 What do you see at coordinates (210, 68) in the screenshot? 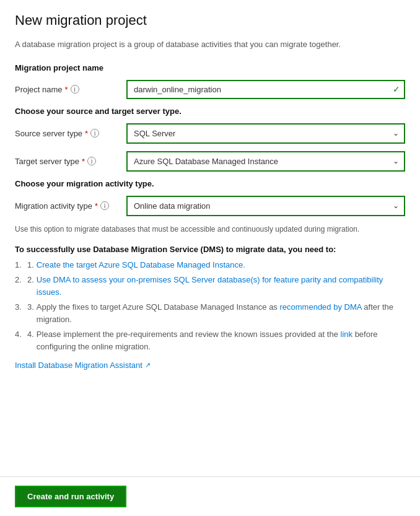
I see `section-project-name-label: Migration project name` at bounding box center [210, 68].